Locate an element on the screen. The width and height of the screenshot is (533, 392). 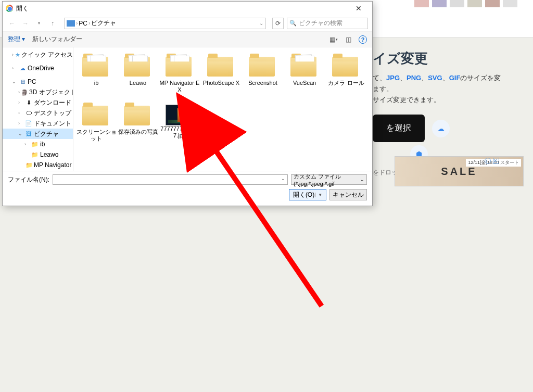
ad-close-icon: ✕ is located at coordinates (496, 161).